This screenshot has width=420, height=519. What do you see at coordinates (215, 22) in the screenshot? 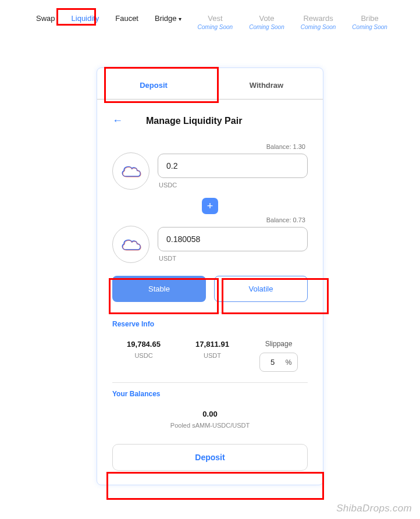
I see `nav-vest: Vest Coming Soon` at bounding box center [215, 22].